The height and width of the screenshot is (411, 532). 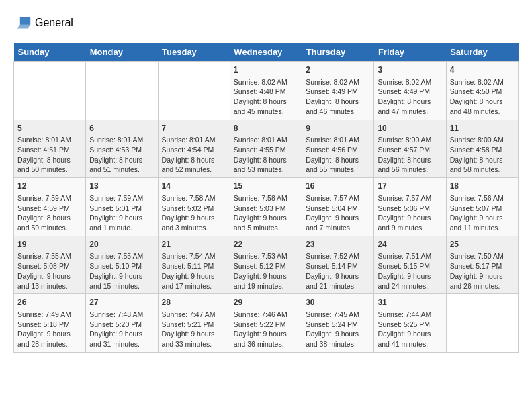 What do you see at coordinates (338, 208) in the screenshot?
I see `day-info-line-1: Sunset: 5:04 PM` at bounding box center [338, 208].